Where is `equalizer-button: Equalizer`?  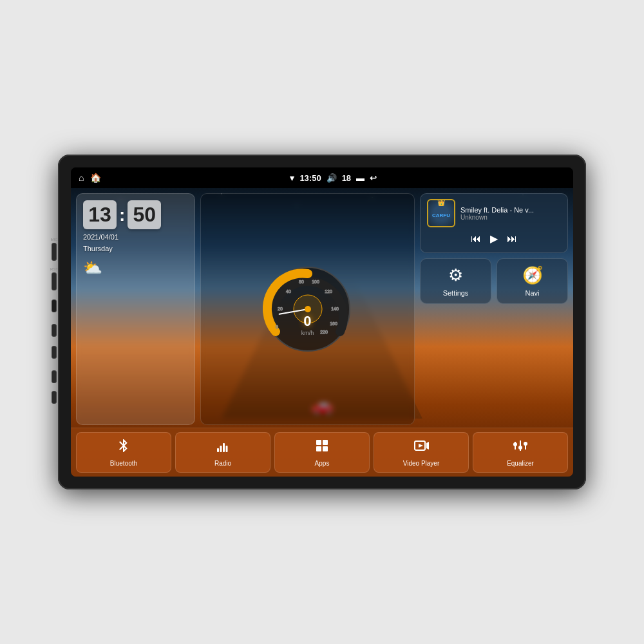 equalizer-button: Equalizer is located at coordinates (520, 452).